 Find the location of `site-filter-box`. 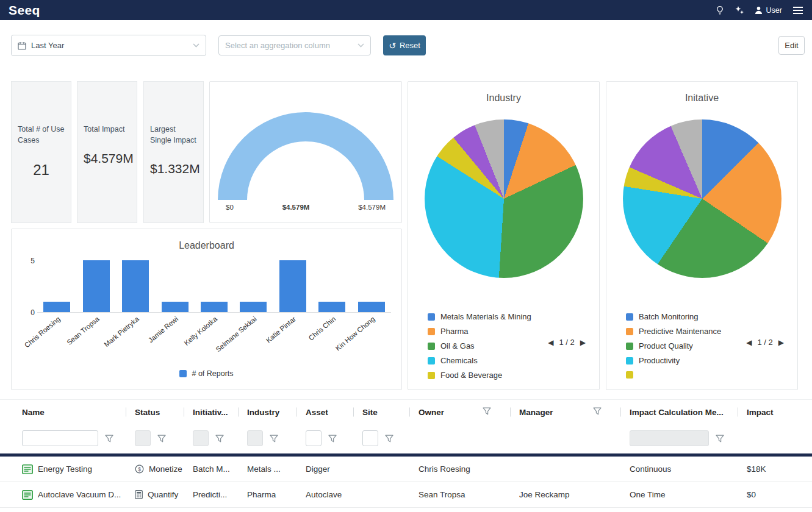

site-filter-box is located at coordinates (370, 438).